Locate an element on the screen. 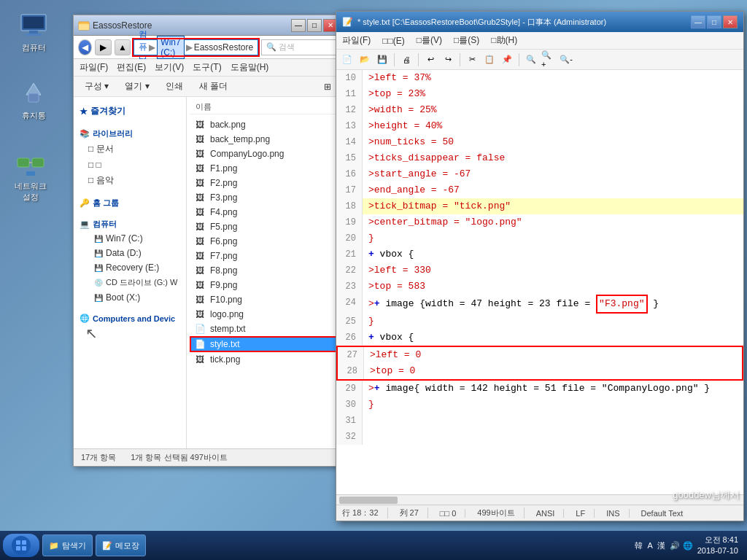 The width and height of the screenshot is (747, 560). address-path: 컴퓨터 ▶ Win7 (C:) ▶ EassosRestore is located at coordinates (196, 47).